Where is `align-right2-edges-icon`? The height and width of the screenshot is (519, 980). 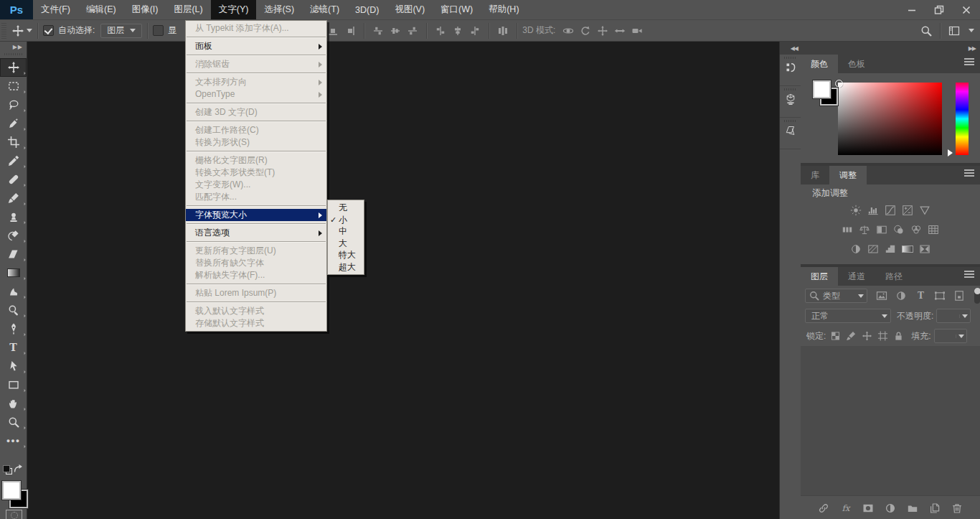
align-right2-edges-icon is located at coordinates (475, 31).